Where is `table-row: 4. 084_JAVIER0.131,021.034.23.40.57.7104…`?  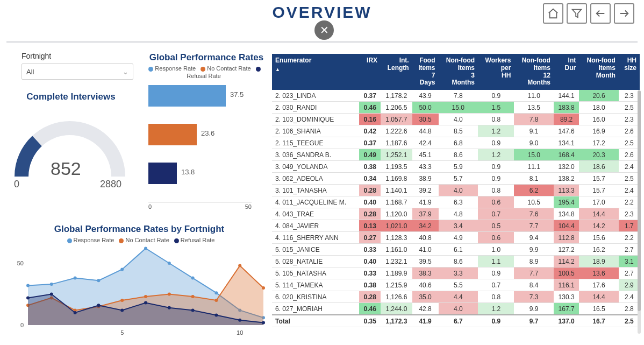 table-row: 4. 084_JAVIER0.131,021.034.23.40.57.7104… is located at coordinates (456, 226).